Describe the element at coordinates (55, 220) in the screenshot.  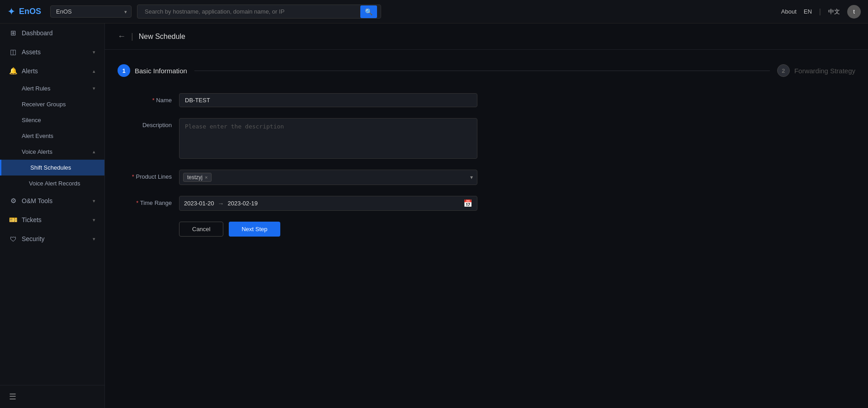
I see `sidebar-label-tickets: Tickets` at that location.